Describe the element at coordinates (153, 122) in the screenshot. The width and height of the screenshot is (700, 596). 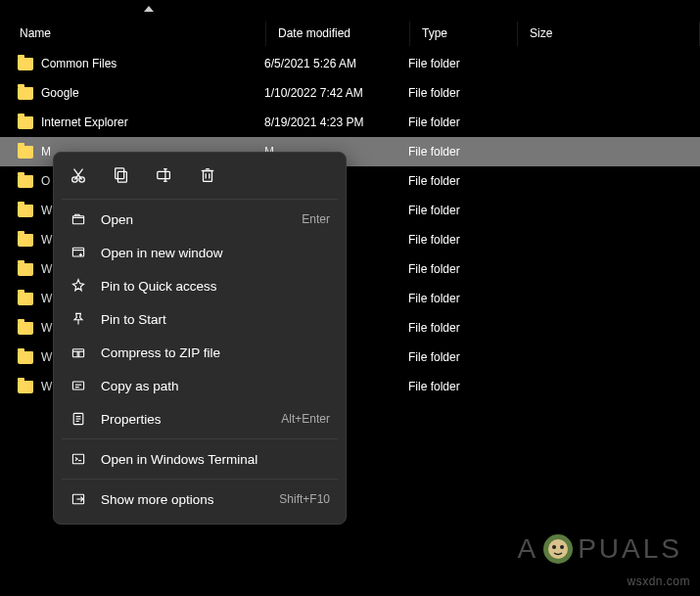
I see `file-name: Internet Explorer` at that location.